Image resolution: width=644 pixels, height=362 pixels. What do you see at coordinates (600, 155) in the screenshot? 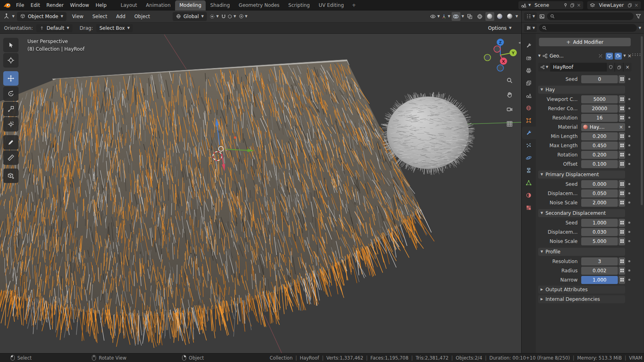
I see `value-field: 0.200` at bounding box center [600, 155].